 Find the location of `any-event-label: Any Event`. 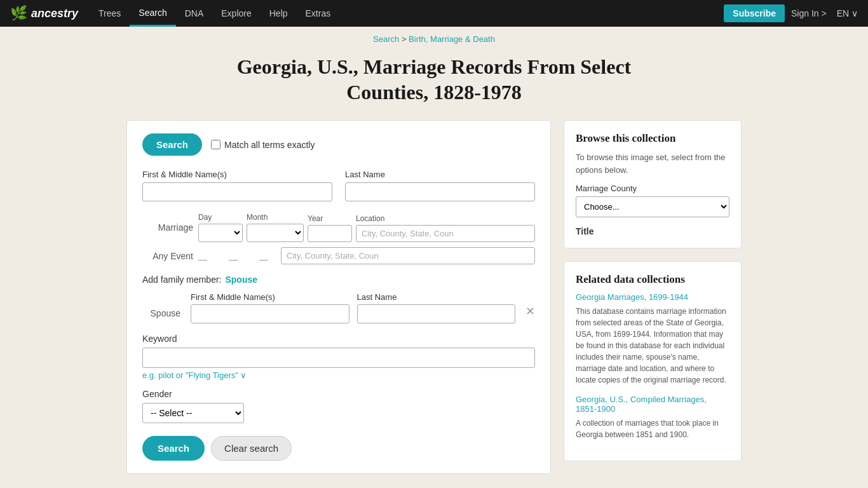

any-event-label: Any Event is located at coordinates (168, 256).